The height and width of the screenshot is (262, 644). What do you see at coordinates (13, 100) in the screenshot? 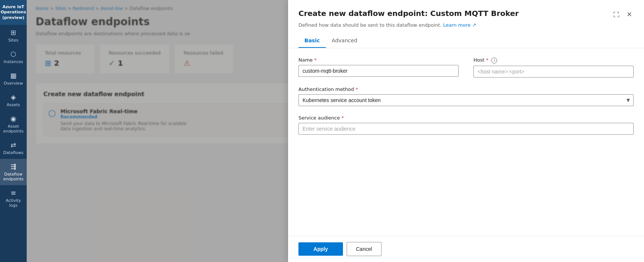
I see `sidebar-item-assets: ◈ Assets` at bounding box center [13, 100].